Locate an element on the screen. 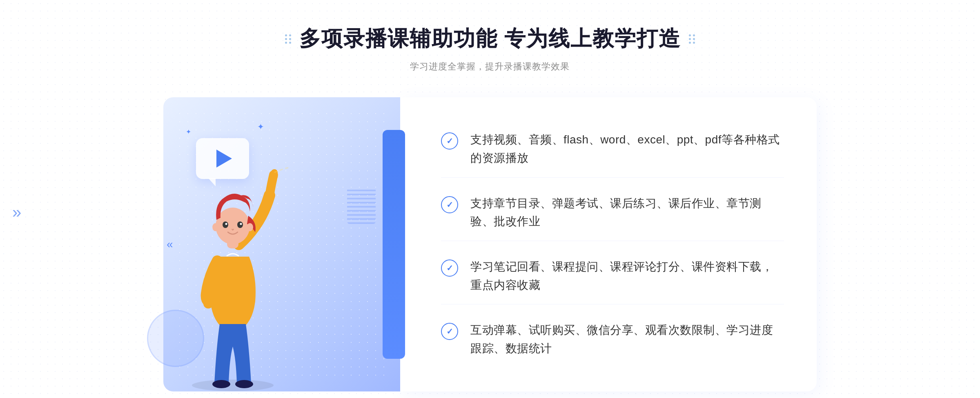  title-dots-right is located at coordinates (692, 39).